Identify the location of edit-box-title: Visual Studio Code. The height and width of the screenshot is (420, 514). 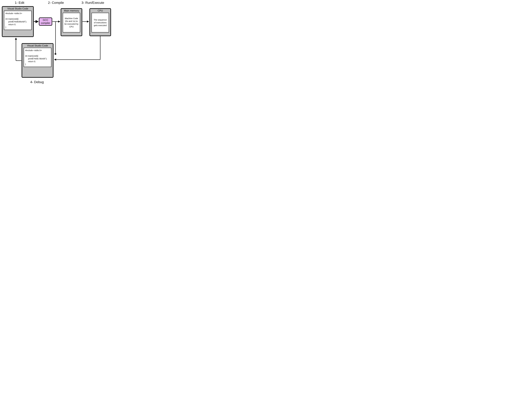
(18, 9).